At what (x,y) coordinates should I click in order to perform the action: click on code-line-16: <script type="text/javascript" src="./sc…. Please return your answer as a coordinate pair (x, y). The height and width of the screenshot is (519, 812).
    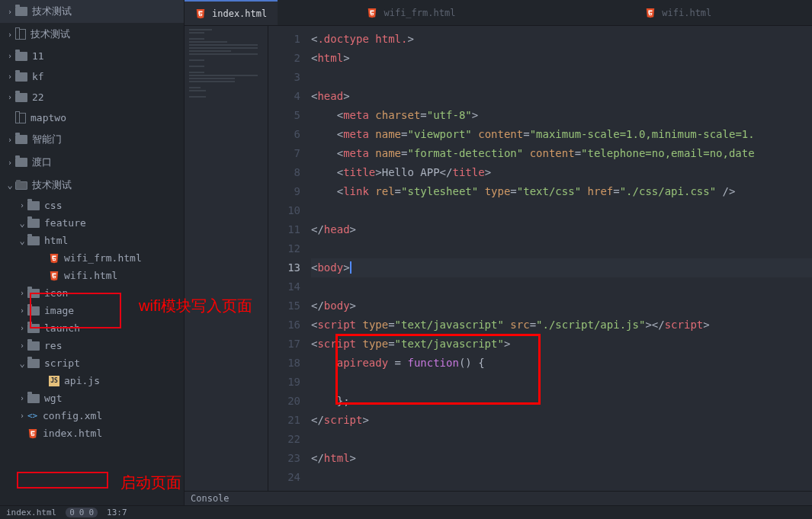
    Looking at the image, I should click on (561, 325).